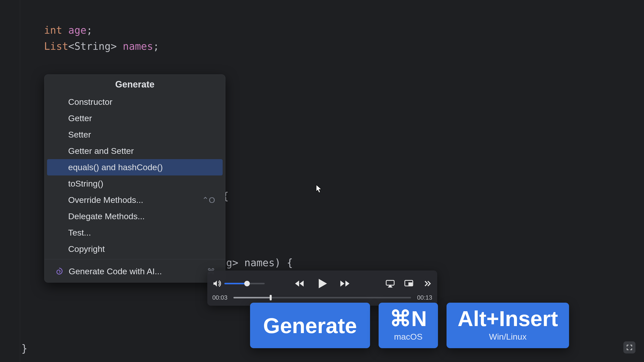 This screenshot has width=644, height=362. What do you see at coordinates (135, 233) in the screenshot?
I see `popup-item-test: Test...` at bounding box center [135, 233].